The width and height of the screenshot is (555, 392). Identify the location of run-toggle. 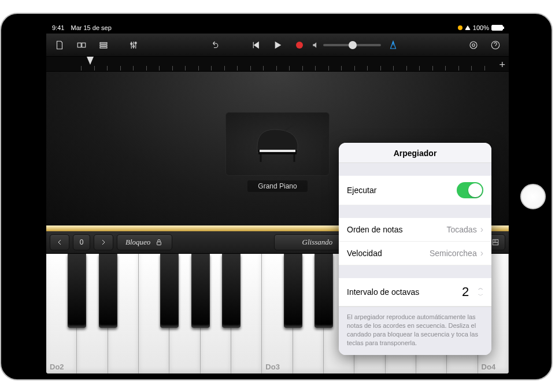
(470, 190).